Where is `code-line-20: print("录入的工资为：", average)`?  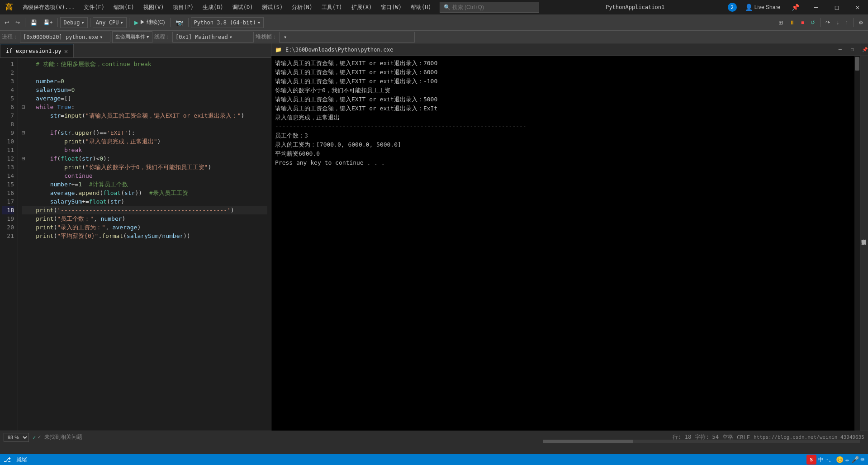 code-line-20: print("录入的工资为：", average) is located at coordinates (145, 227).